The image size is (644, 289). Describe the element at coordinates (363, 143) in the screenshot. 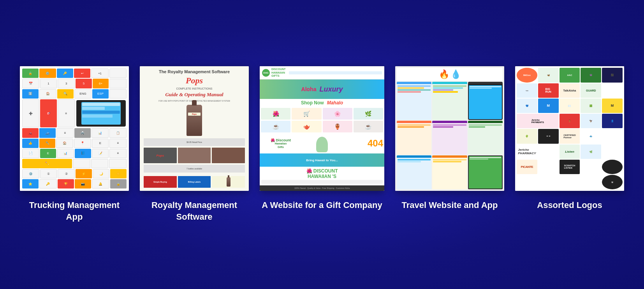

I see `gift-404-text: 404` at that location.